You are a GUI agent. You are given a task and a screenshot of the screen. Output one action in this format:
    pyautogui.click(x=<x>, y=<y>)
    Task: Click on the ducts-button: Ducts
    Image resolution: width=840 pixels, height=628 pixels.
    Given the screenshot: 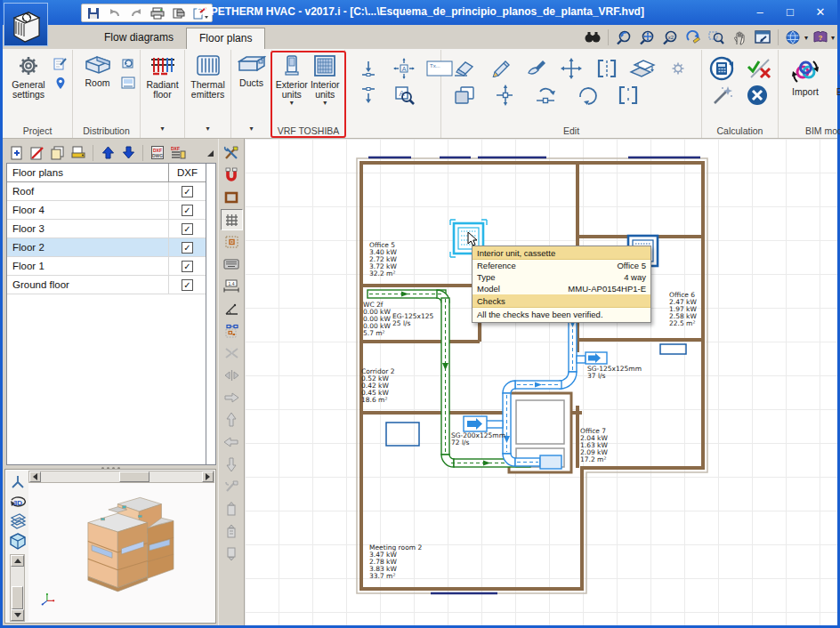 What is the action you would take?
    pyautogui.click(x=251, y=88)
    